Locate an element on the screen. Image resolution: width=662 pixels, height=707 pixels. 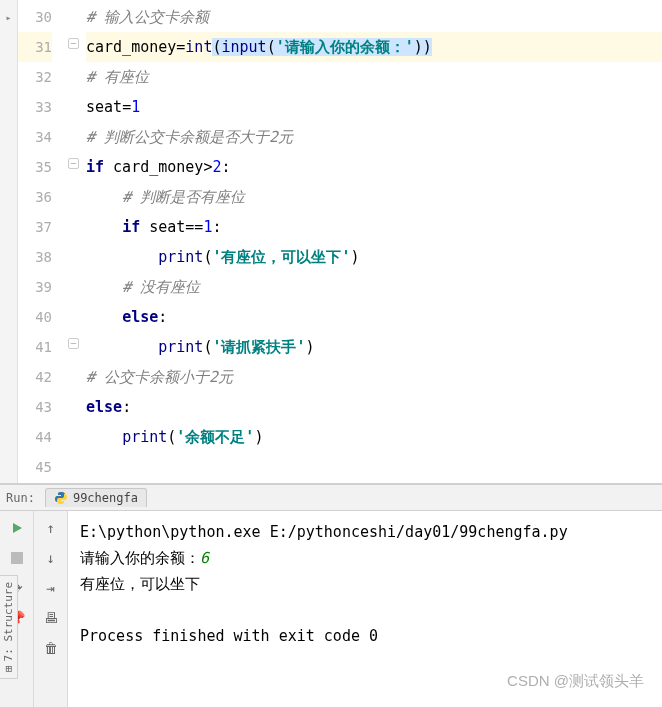
structure-icon: ⊞ is located at coordinates (8, 668).